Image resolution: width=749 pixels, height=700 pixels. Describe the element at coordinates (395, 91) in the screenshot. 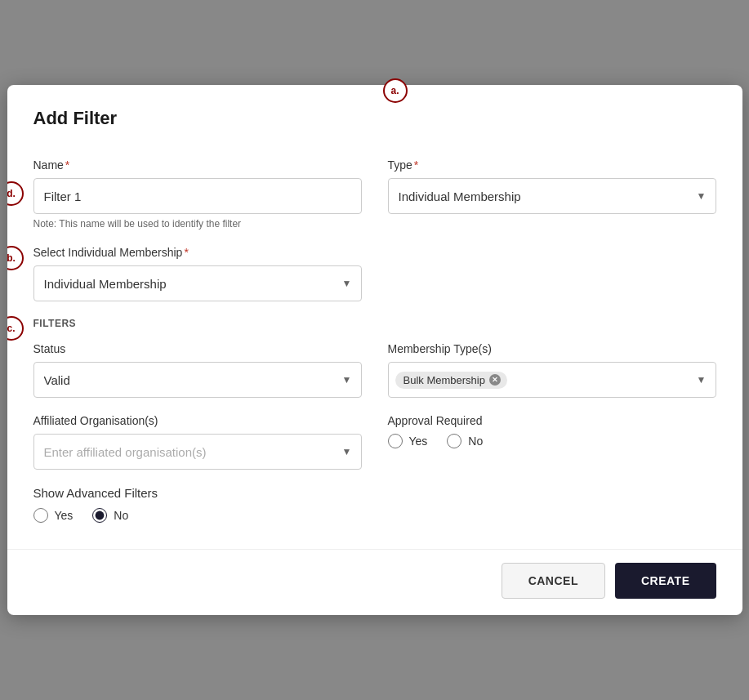

I see `annotation-a: a.` at that location.